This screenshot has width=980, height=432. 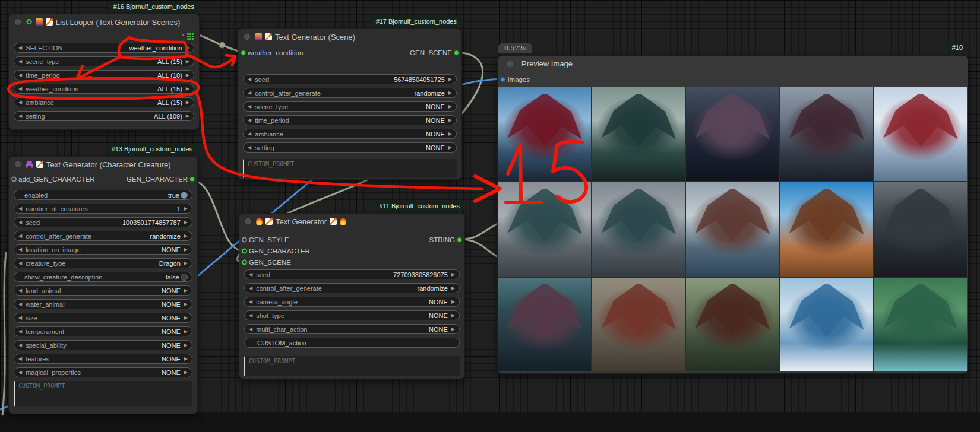 What do you see at coordinates (103, 236) in the screenshot?
I see `widget-control_after_generate: ◀control_after_generaterandomize▶` at bounding box center [103, 236].